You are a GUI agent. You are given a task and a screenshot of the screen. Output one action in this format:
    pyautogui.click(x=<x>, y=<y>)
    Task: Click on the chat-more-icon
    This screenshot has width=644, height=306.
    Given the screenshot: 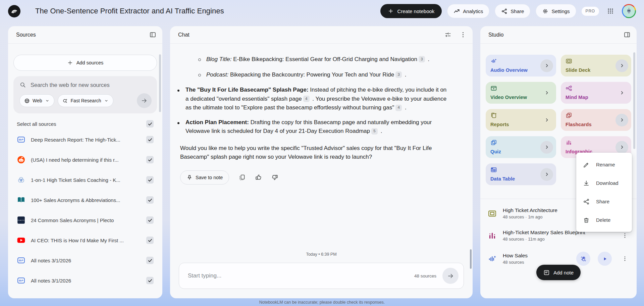 What is the action you would take?
    pyautogui.click(x=463, y=35)
    